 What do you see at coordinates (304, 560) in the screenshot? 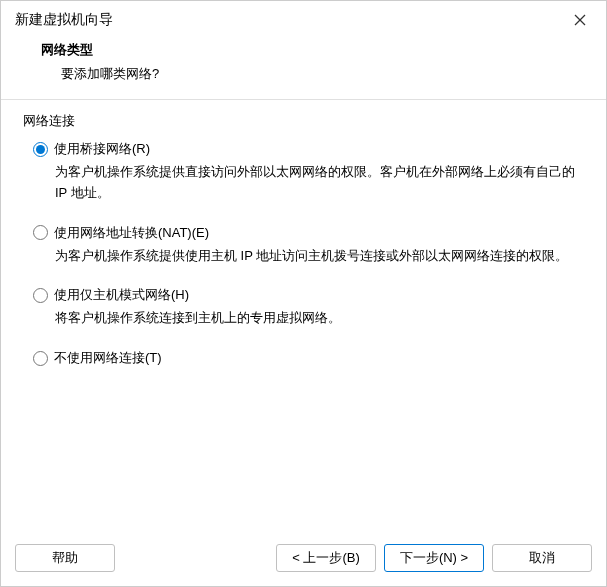
I see `footer: 帮助 < 上一步(B) 下一步(N) > 取消` at bounding box center [304, 560].